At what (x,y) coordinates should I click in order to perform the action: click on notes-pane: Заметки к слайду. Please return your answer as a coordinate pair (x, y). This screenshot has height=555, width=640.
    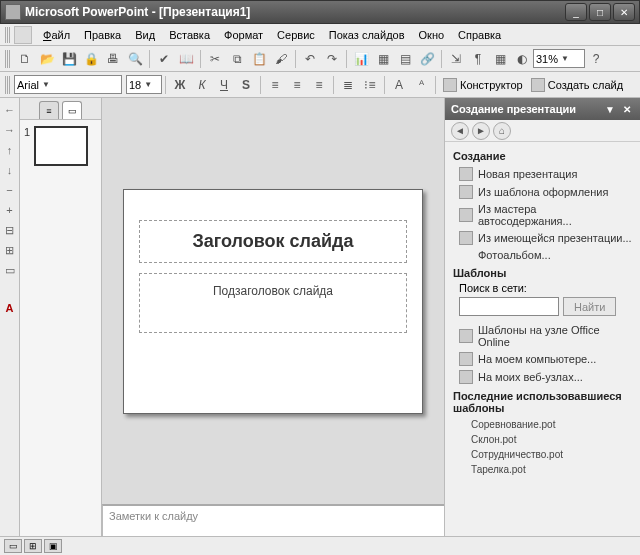
    Looking at the image, I should click on (273, 520).